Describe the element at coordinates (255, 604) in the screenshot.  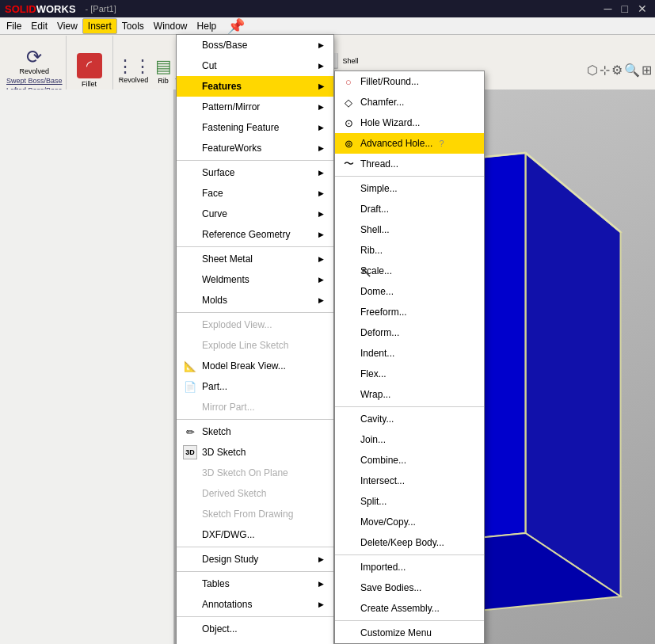
I see `menu-annotations: Annotations▶` at that location.